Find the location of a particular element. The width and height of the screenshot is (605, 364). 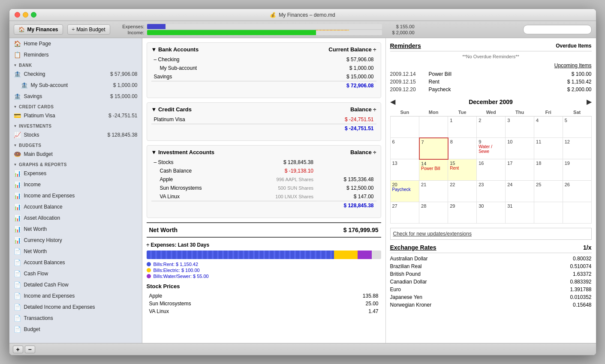

budget-bars: Expenses: $ 155.00 Income: $ 2,000.00 is located at coordinates (265, 30).